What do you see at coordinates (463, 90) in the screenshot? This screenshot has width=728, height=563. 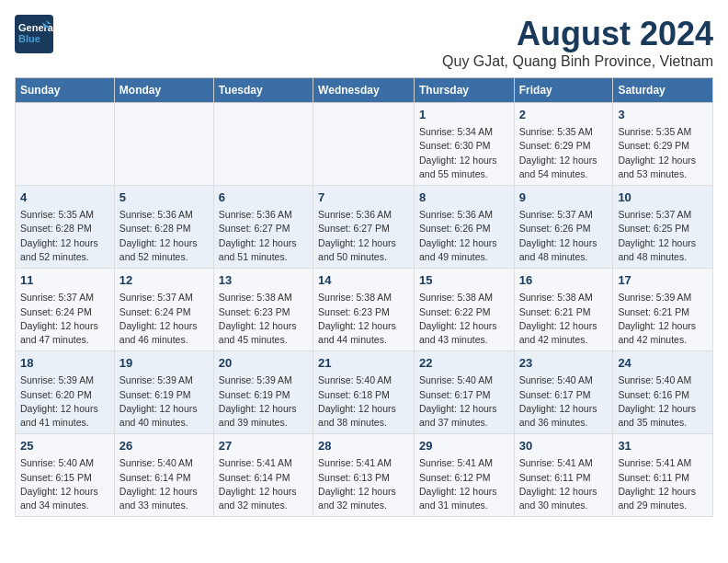 I see `col-header-thursday: Thursday` at bounding box center [463, 90].